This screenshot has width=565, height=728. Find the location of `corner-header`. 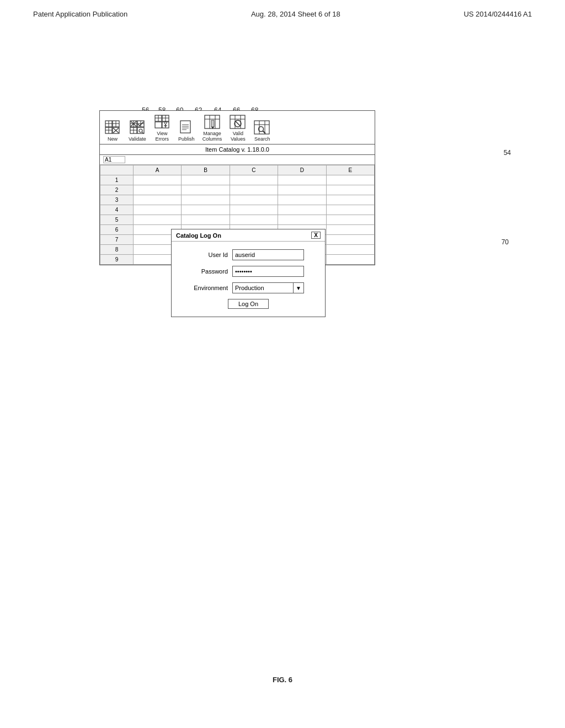

corner-header is located at coordinates (117, 170).